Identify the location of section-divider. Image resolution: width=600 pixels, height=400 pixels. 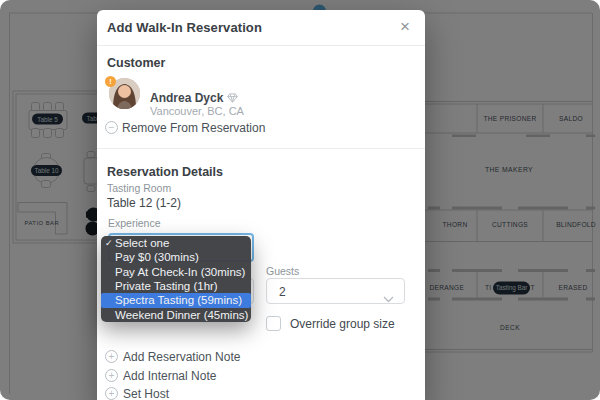
(261, 148).